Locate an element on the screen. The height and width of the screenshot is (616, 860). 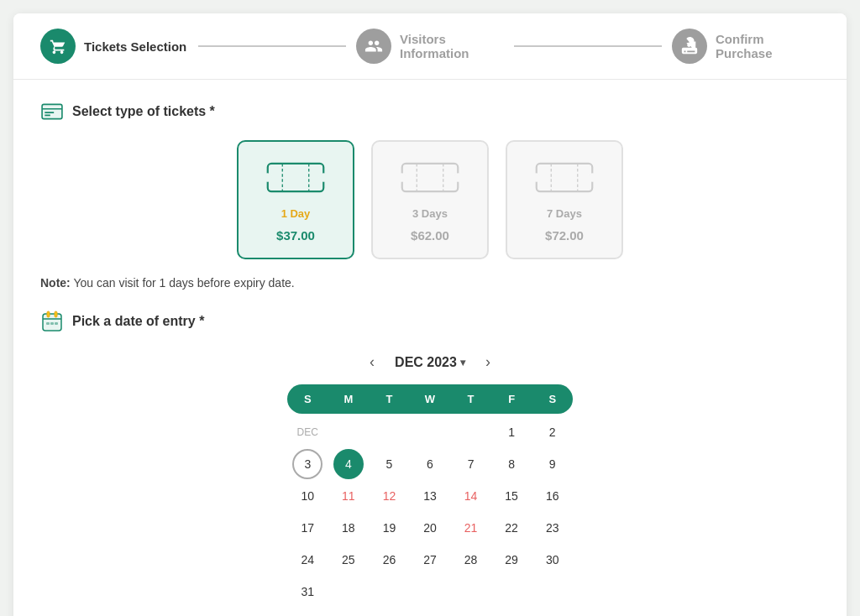
ticket-3days-label: 3 Days is located at coordinates (430, 213).